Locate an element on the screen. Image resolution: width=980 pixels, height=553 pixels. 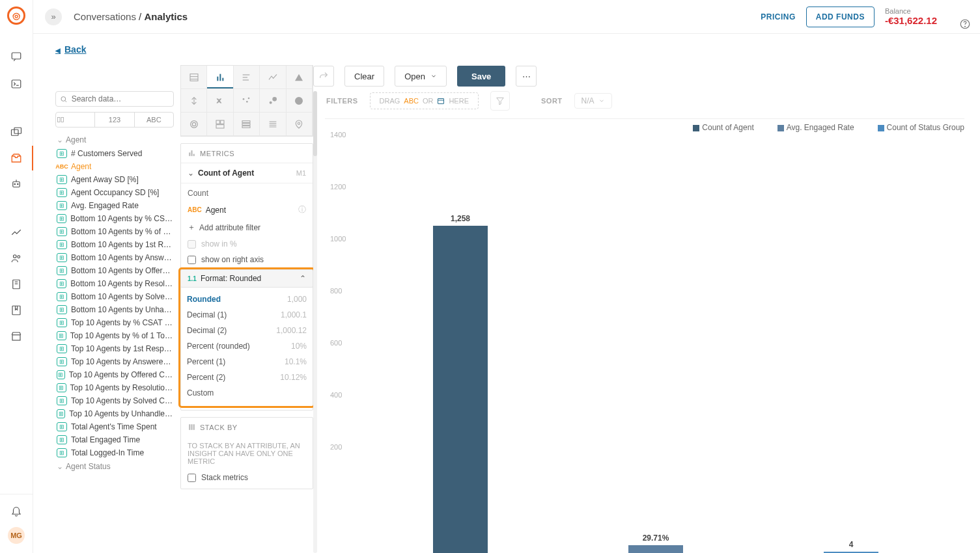
show-in-percent-checkbox: show in % is located at coordinates (247, 244).